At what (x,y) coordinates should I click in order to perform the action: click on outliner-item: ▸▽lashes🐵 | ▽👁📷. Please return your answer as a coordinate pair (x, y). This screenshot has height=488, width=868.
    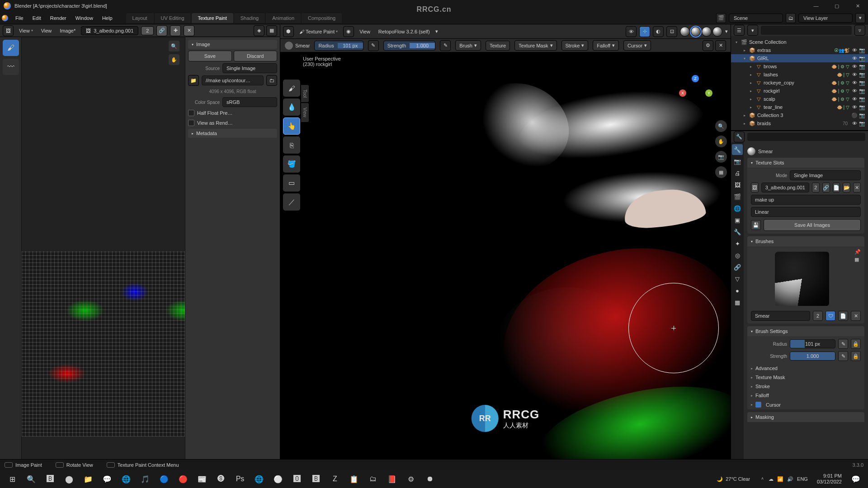
    Looking at the image, I should click on (799, 75).